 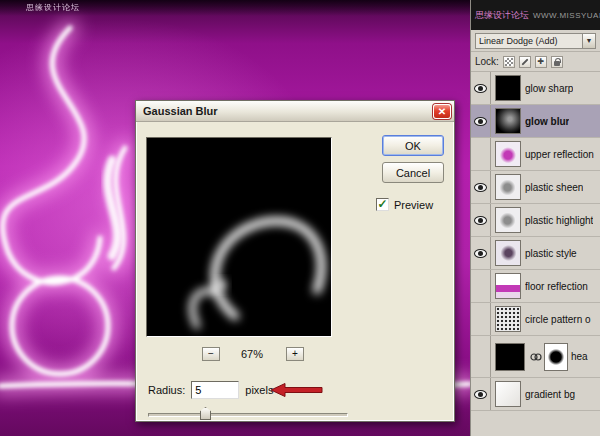 I want to click on radius-slider-handle, so click(x=206, y=414).